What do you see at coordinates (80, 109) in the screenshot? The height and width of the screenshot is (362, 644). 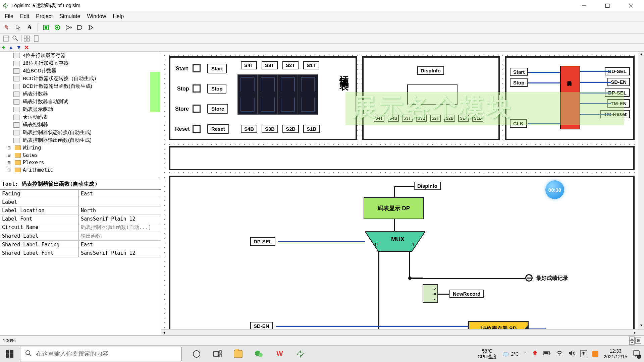 I see `tree-item: 码表显示驱动` at bounding box center [80, 109].